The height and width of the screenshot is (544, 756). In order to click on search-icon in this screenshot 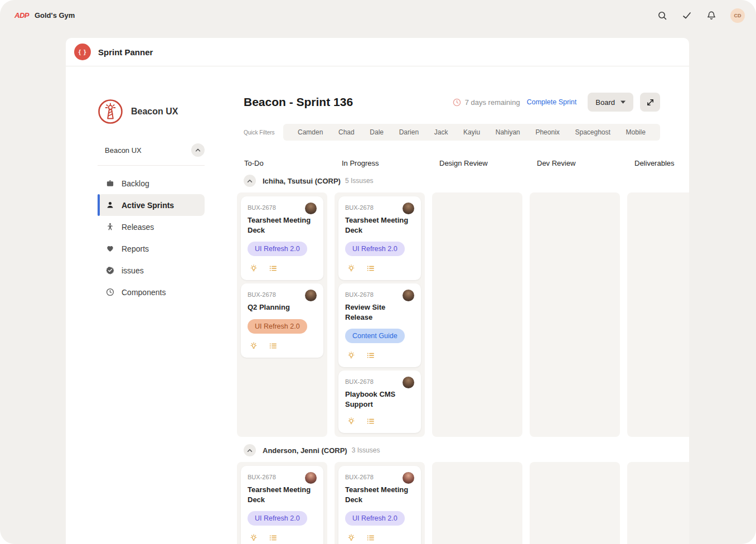, I will do `click(662, 16)`.